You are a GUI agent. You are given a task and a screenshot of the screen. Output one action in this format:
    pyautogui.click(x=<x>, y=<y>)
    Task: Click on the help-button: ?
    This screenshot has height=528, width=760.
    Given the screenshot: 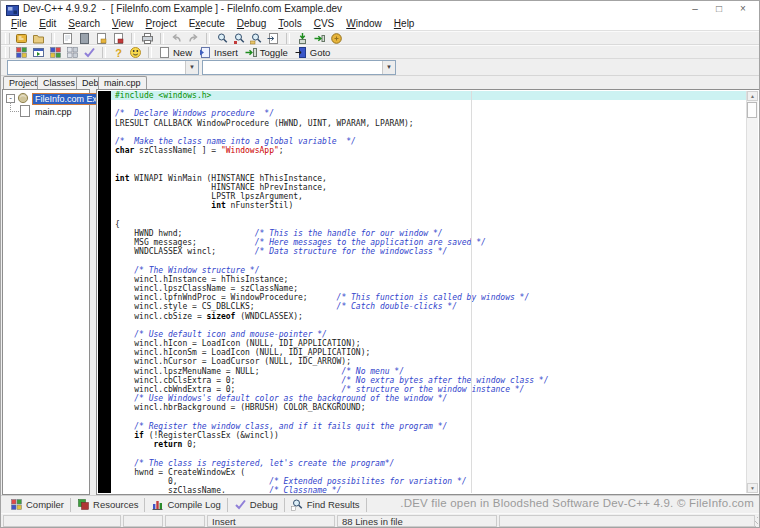 What is the action you would take?
    pyautogui.click(x=118, y=52)
    